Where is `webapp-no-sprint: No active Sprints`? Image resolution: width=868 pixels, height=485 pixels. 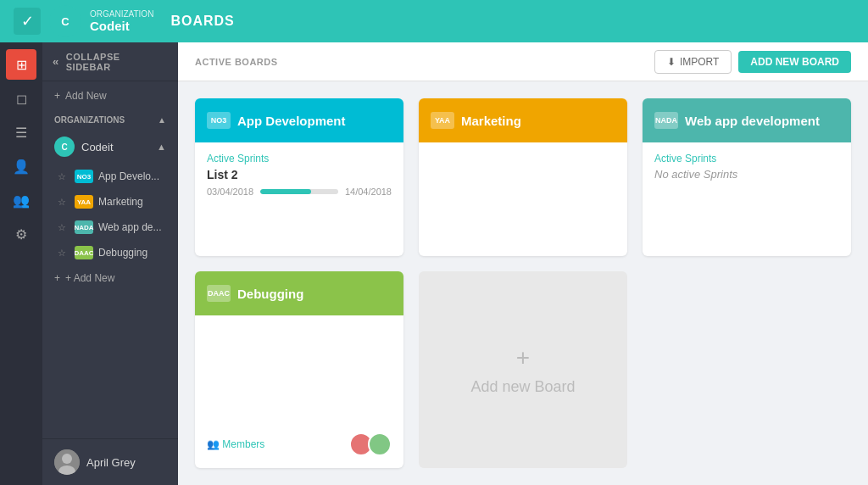 webapp-no-sprint: No active Sprints is located at coordinates (747, 175).